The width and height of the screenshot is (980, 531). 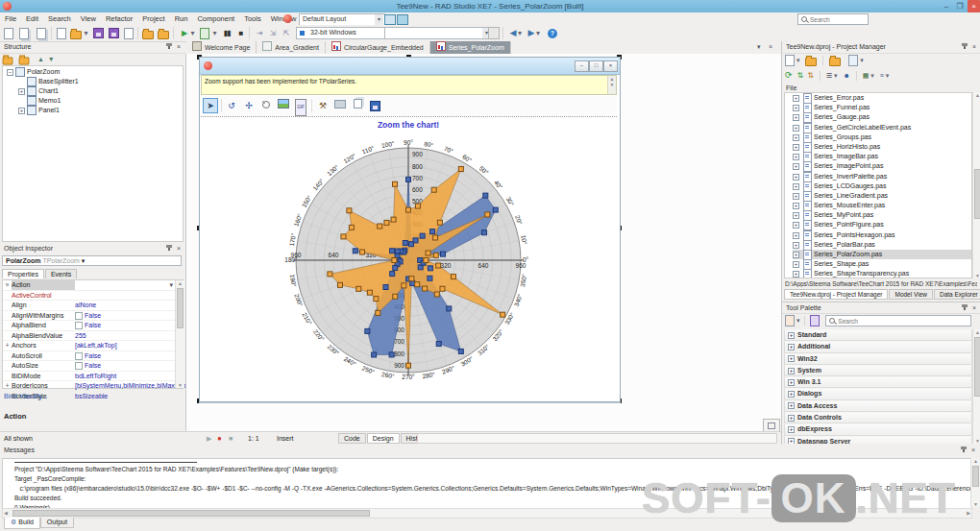 What do you see at coordinates (835, 61) in the screenshot?
I see `open-folder-icon` at bounding box center [835, 61].